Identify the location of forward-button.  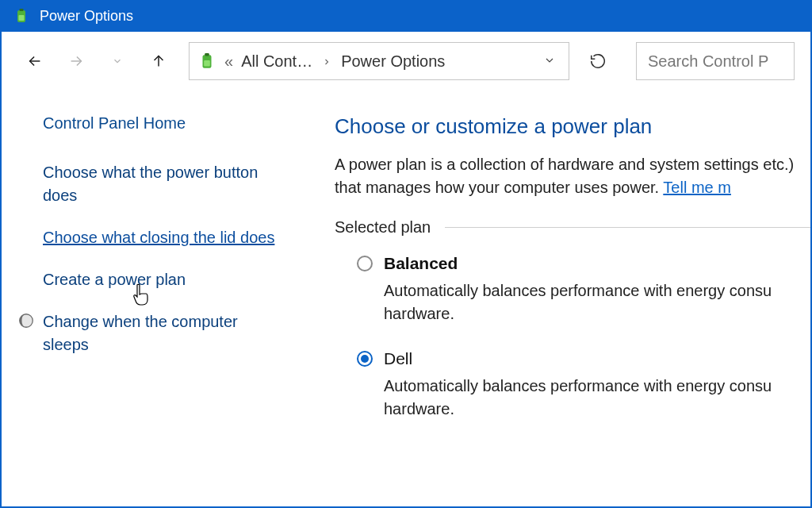
(76, 61).